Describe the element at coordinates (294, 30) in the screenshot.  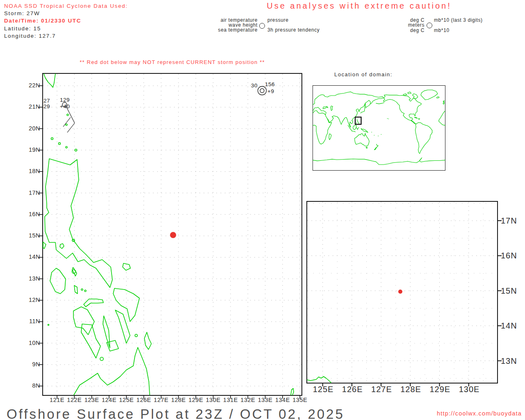
I see `legend-pressure-tendency: 3h pressure tendency` at that location.